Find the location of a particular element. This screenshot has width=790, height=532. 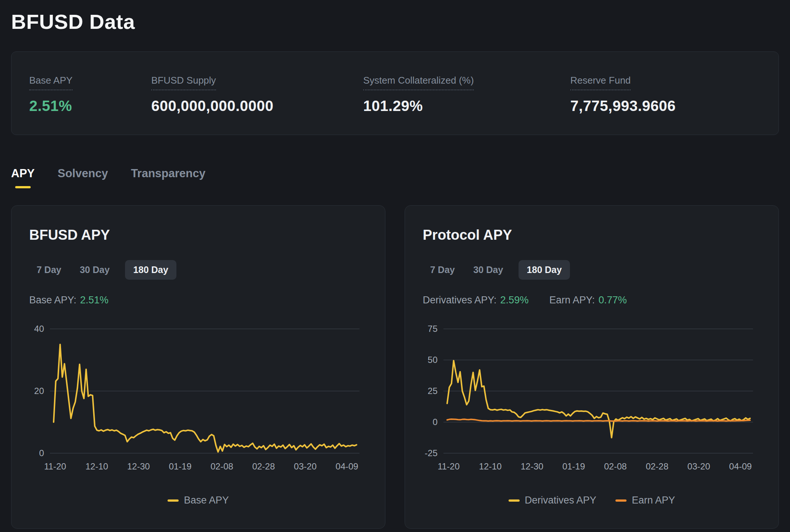

tab-apy: APY is located at coordinates (23, 178).